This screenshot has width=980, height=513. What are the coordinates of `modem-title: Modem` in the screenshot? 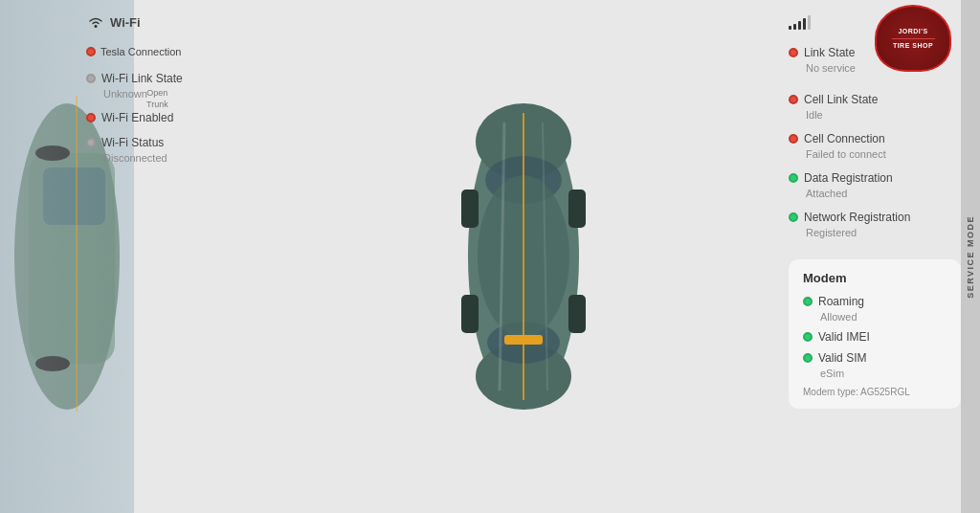 It's located at (875, 278).